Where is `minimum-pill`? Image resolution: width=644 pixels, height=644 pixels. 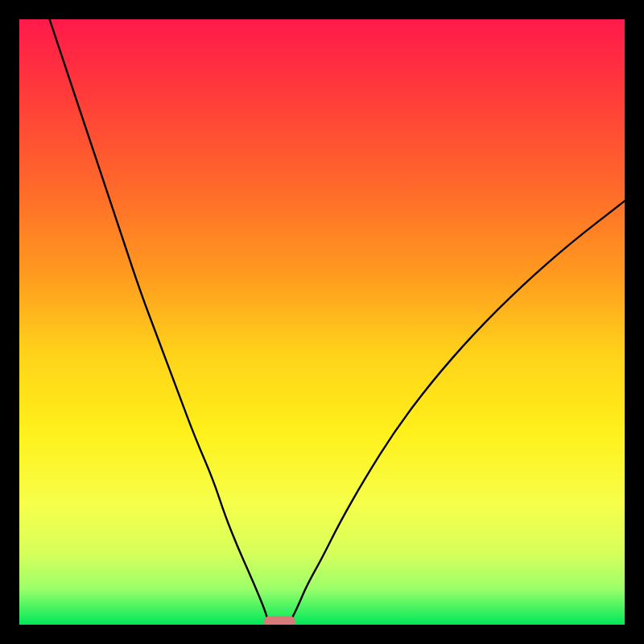 minimum-pill is located at coordinates (280, 620).